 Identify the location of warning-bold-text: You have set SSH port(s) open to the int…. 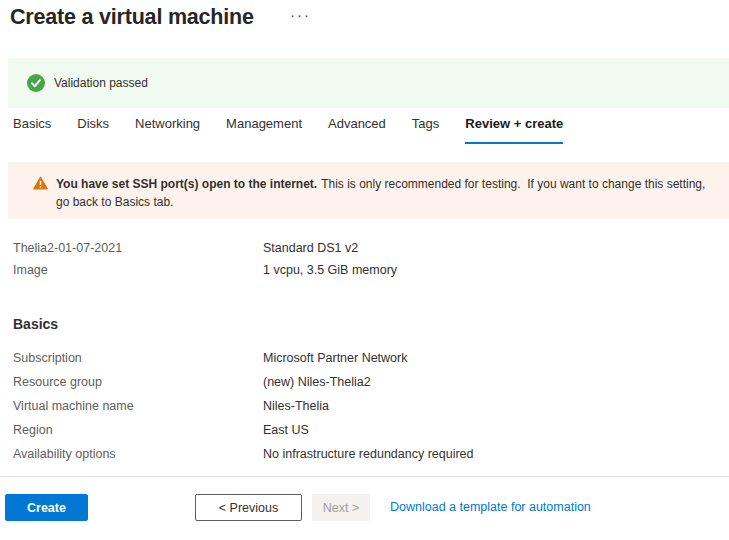
(186, 184).